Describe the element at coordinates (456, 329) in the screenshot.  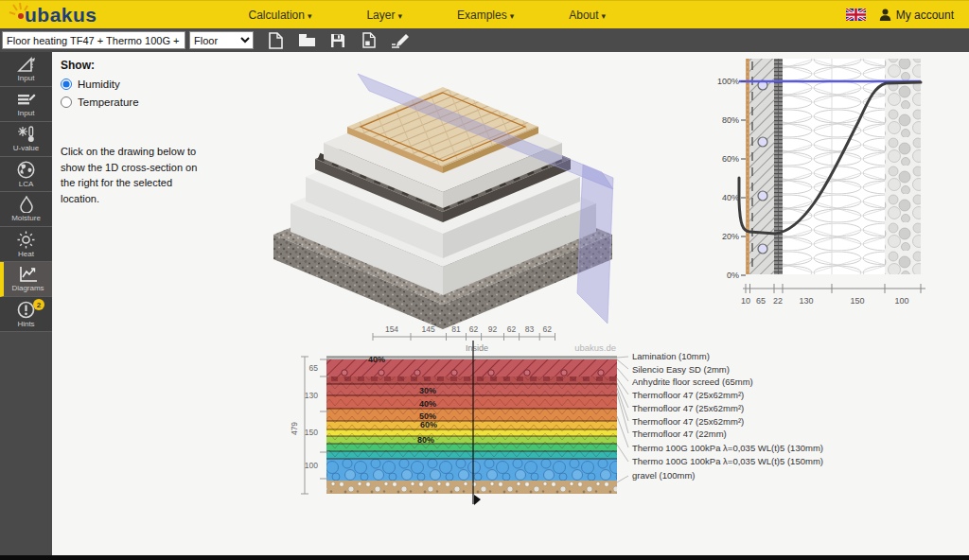
I see `svg-text: 81` at that location.